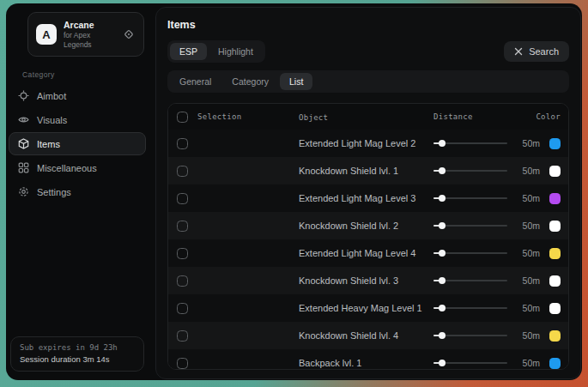 The image size is (588, 387). Describe the element at coordinates (366, 336) in the screenshot. I see `object-name: Knockdown Shield lvl. 4` at that location.